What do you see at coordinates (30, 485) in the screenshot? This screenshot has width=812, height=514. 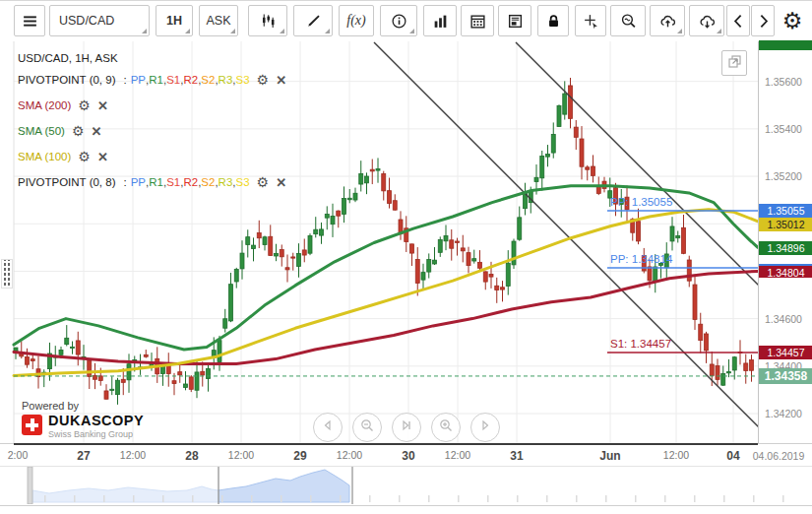 I see `navigator-left-handle` at bounding box center [30, 485].